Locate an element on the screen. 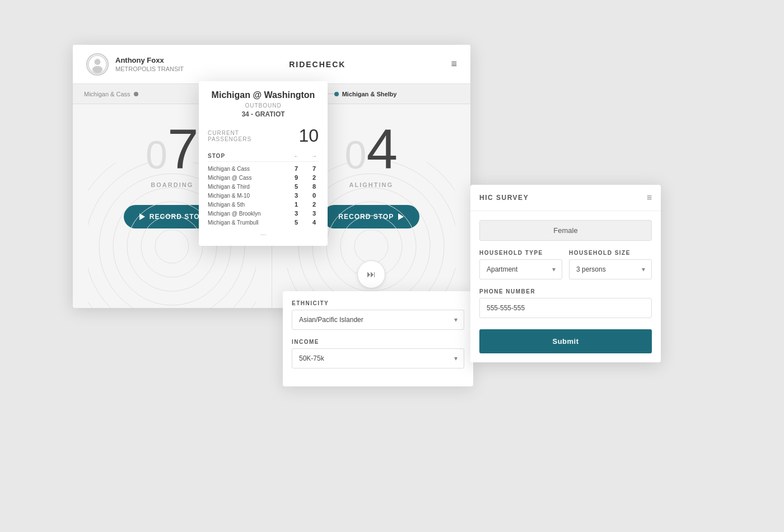 The image size is (784, 532). hamburger-icon: ≡ is located at coordinates (454, 64).